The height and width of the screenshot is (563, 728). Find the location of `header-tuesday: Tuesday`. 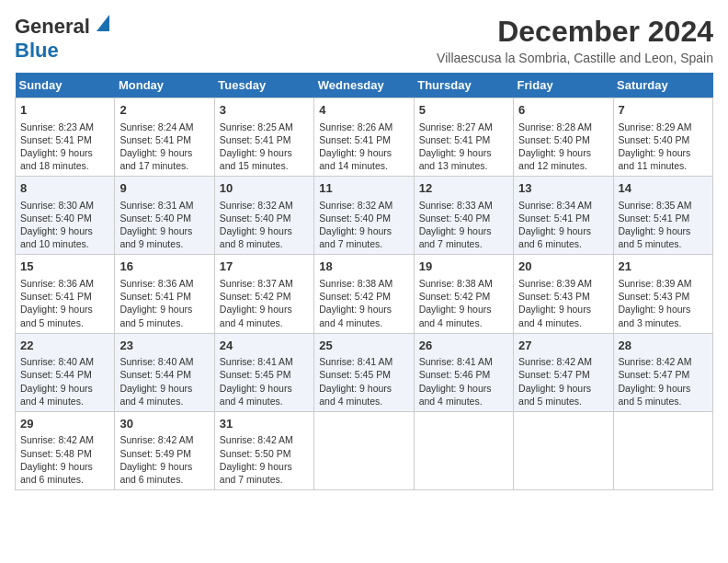

header-tuesday: Tuesday is located at coordinates (264, 86).